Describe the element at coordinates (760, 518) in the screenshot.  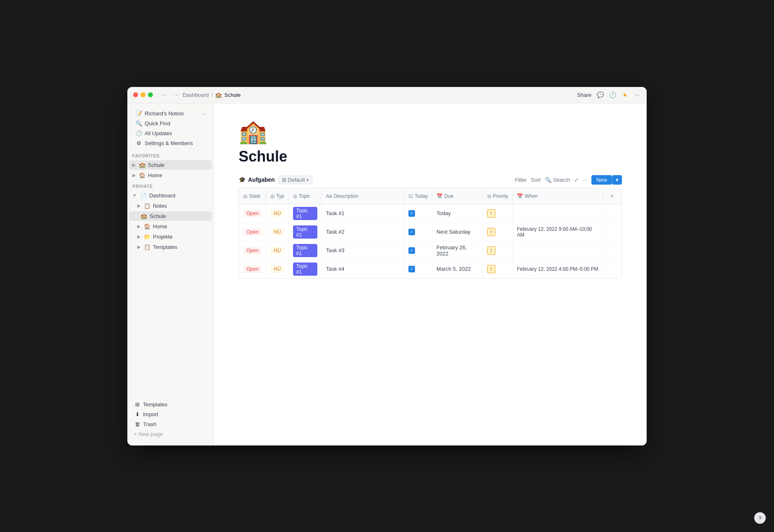
I see `help-button: ?` at that location.